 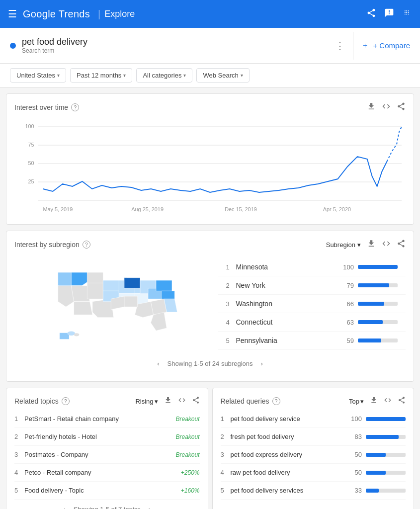 What do you see at coordinates (312, 304) in the screenshot?
I see `map-rankings: 1 Minnesota 100 2 New York 79 3 Washingt…` at bounding box center [312, 304].